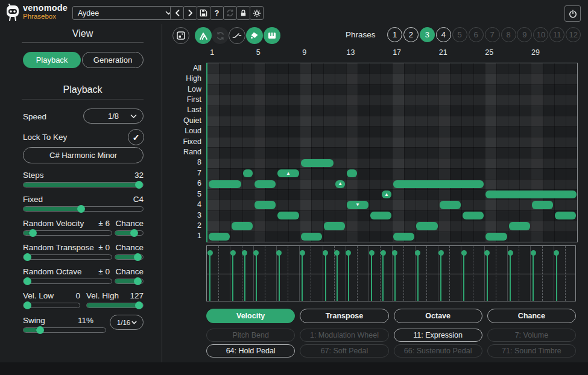 This screenshot has width=588, height=375. I want to click on param-button-64-hold-pedal: 64: Hold Pedal, so click(251, 351).